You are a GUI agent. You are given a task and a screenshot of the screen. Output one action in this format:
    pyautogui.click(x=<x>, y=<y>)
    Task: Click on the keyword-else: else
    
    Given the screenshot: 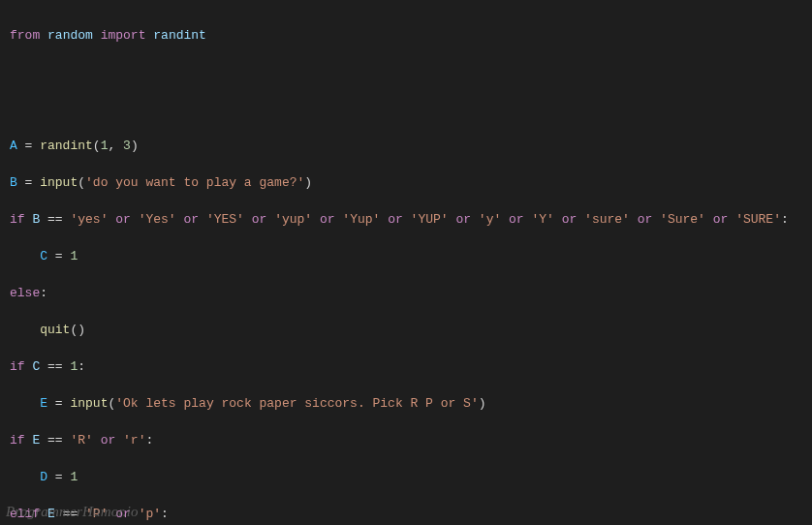 What is the action you would take?
    pyautogui.click(x=25, y=293)
    